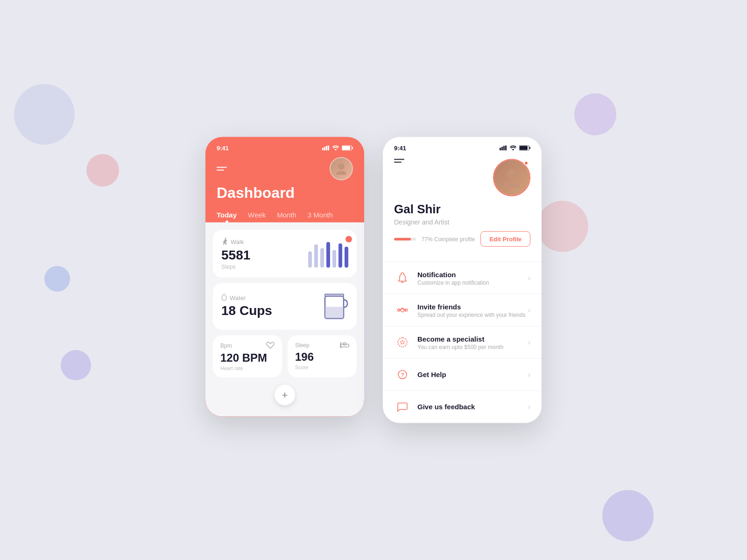  Describe the element at coordinates (472, 282) in the screenshot. I see `notification-subtitle: Customize in app notification` at that location.